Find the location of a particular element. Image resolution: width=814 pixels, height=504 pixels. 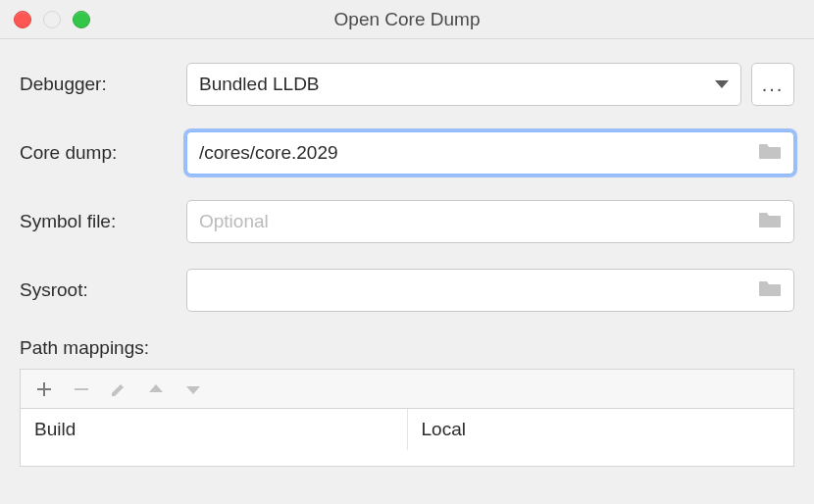

core-dump-label: Core dump: is located at coordinates (103, 153).